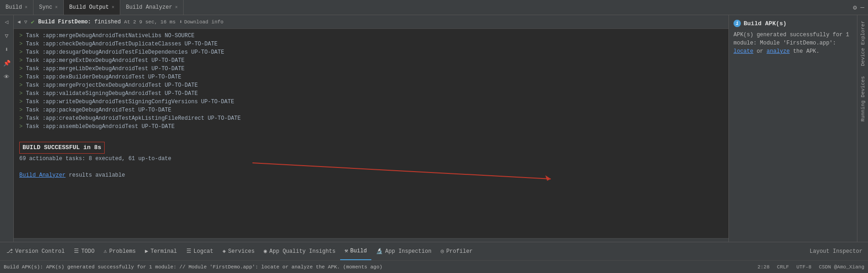  What do you see at coordinates (371, 102) in the screenshot?
I see `console-line-9: > Task :app:writeDebugAndroidTestSigning…` at bounding box center [371, 102].